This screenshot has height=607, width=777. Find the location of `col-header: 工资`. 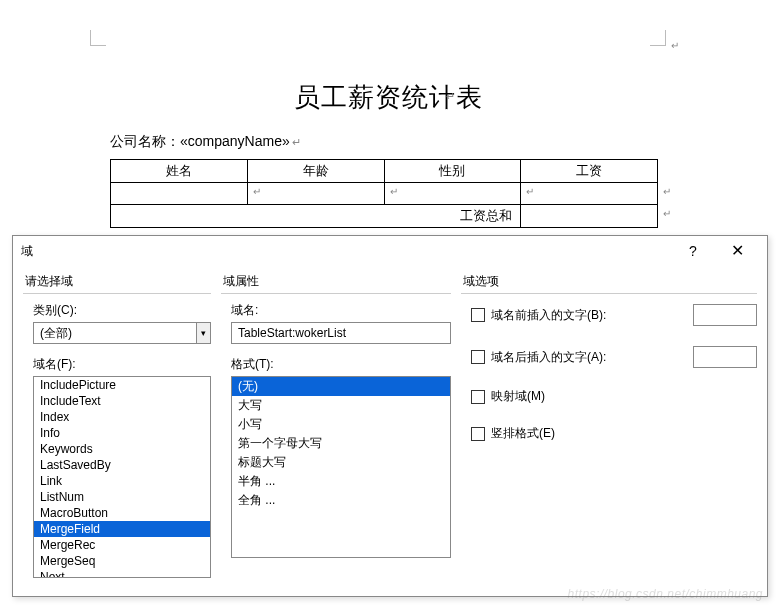

col-header: 工资 is located at coordinates (590, 172).